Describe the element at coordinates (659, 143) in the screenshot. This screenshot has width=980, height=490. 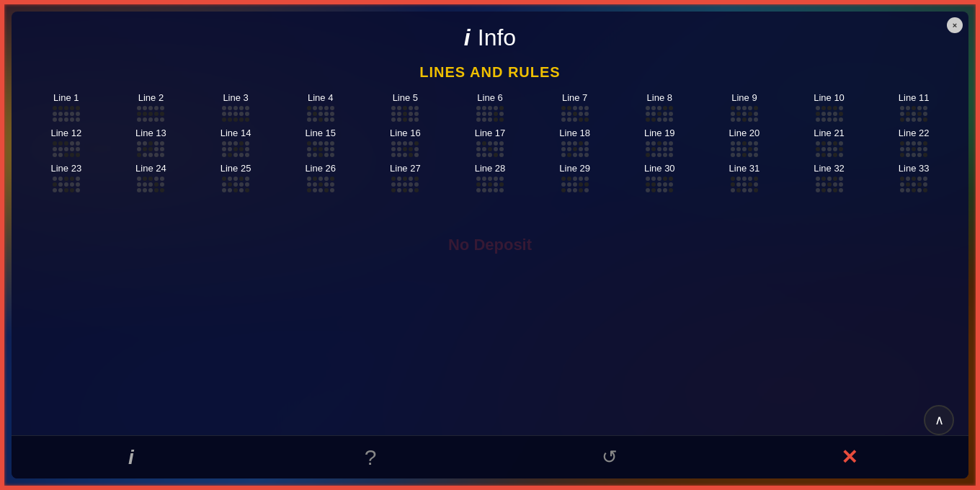
I see `line-item: Line 19` at that location.